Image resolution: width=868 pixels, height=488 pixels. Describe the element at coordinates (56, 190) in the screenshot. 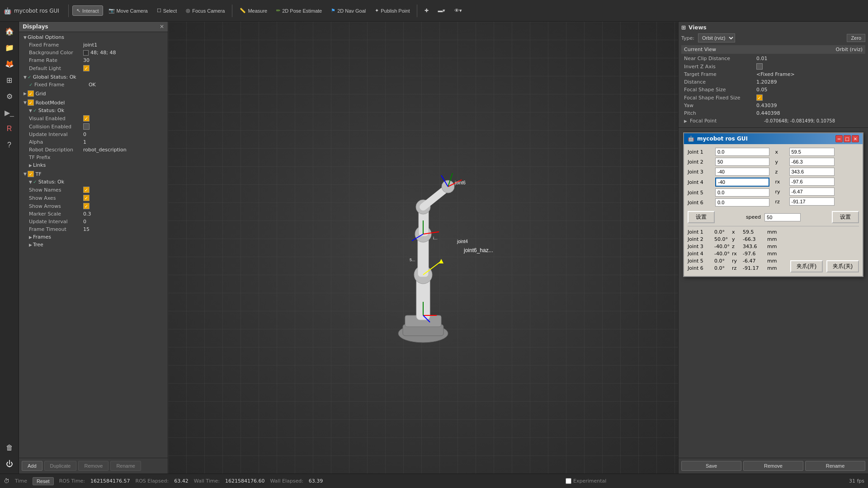

I see `show-names-label: Show Names` at that location.